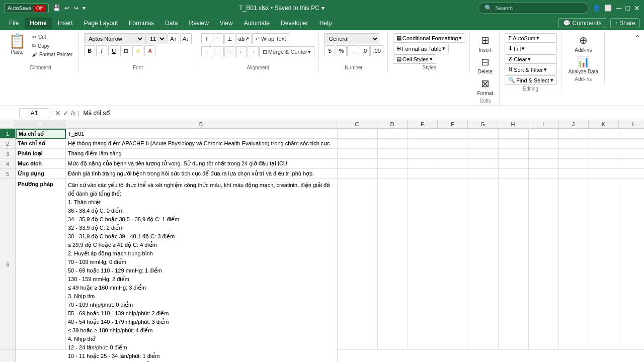 The width and height of the screenshot is (644, 362). I want to click on cell-f4, so click(453, 164).